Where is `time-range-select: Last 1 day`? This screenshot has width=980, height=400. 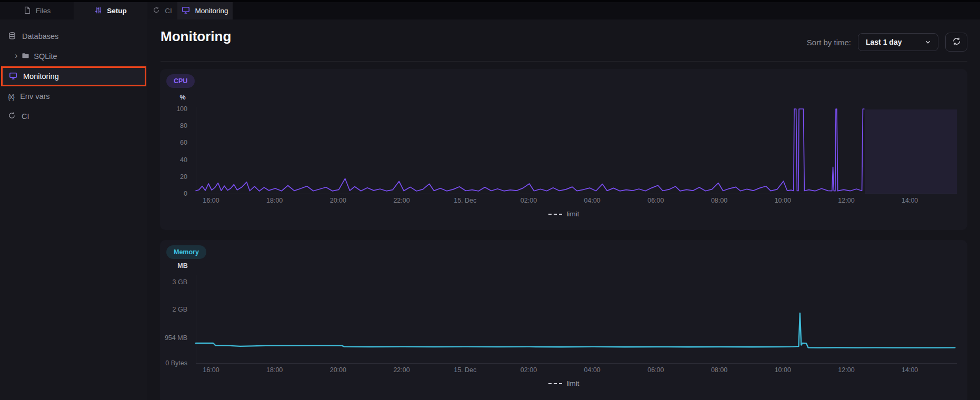
time-range-select: Last 1 day is located at coordinates (898, 42).